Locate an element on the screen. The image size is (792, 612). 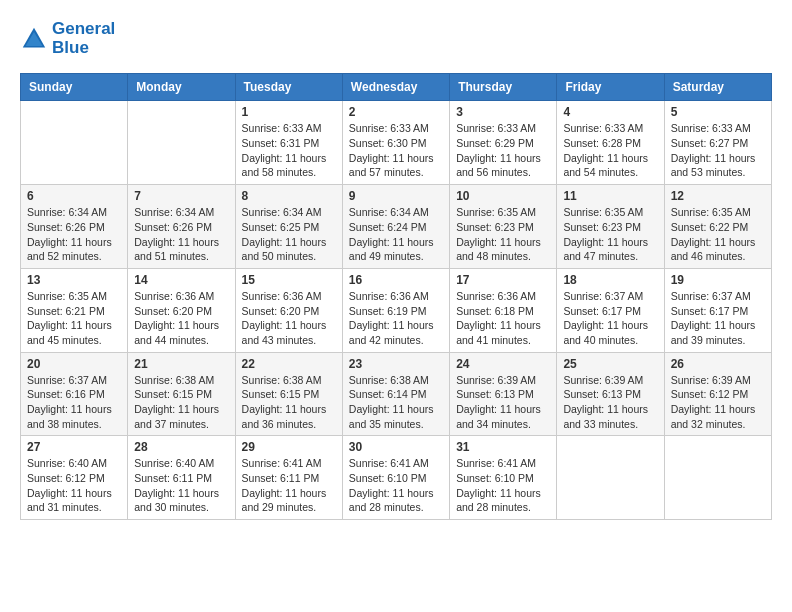
cell-content: Sunrise: 6:40 AMSunset: 6:11 PMDaylight:… is located at coordinates (181, 486).